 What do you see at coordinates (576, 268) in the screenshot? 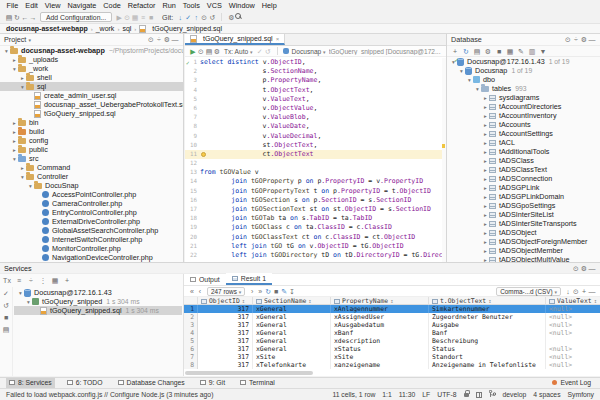
I see `locate-icon: ⊙` at bounding box center [576, 268].